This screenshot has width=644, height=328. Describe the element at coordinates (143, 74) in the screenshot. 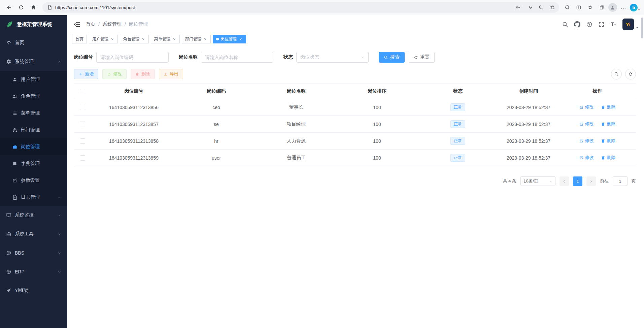

I see `delete-button: 删除` at that location.